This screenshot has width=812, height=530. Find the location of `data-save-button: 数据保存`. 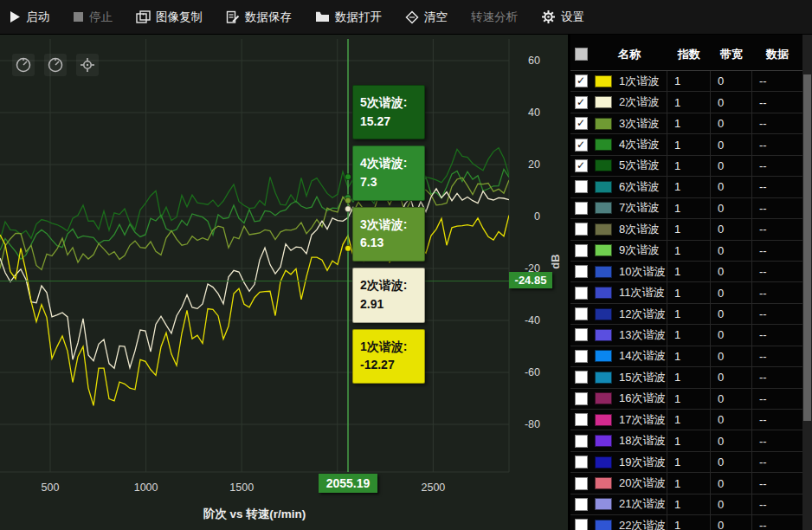

data-save-button: 数据保存 is located at coordinates (259, 17).